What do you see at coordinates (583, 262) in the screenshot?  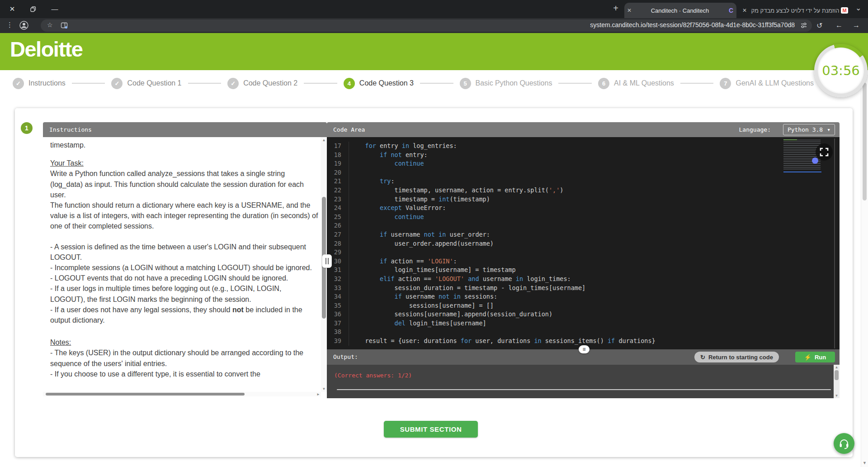 I see `code-line: 30 if action == 'LOGIN':` at bounding box center [583, 262].